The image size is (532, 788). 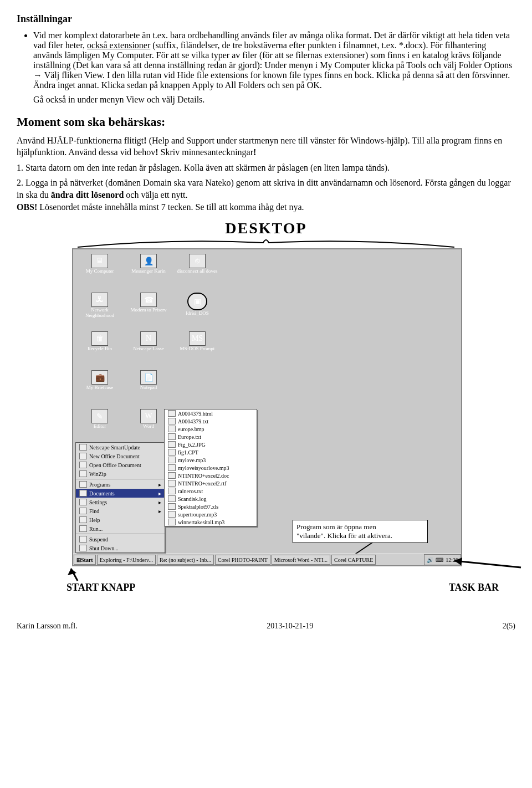 I want to click on documents-submenu: A0004379.html A0004379.txt europe.bmp Eu…, so click(x=211, y=468).